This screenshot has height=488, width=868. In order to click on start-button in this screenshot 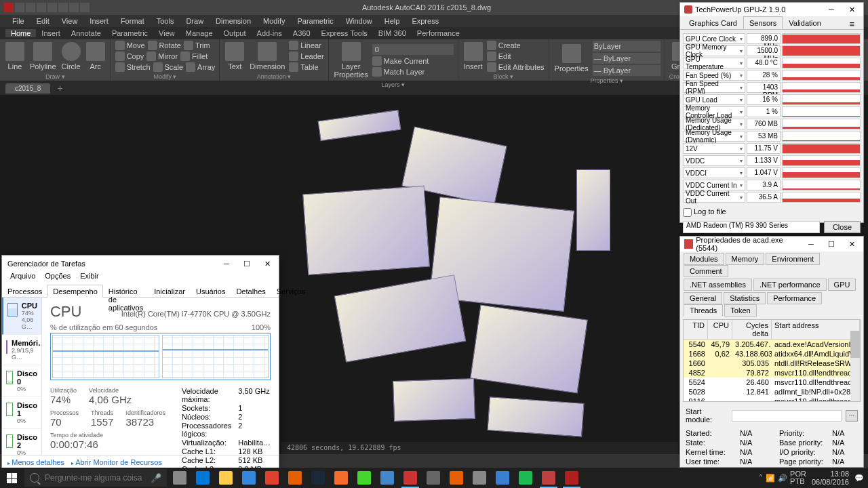, I will do `click(12, 478)`.